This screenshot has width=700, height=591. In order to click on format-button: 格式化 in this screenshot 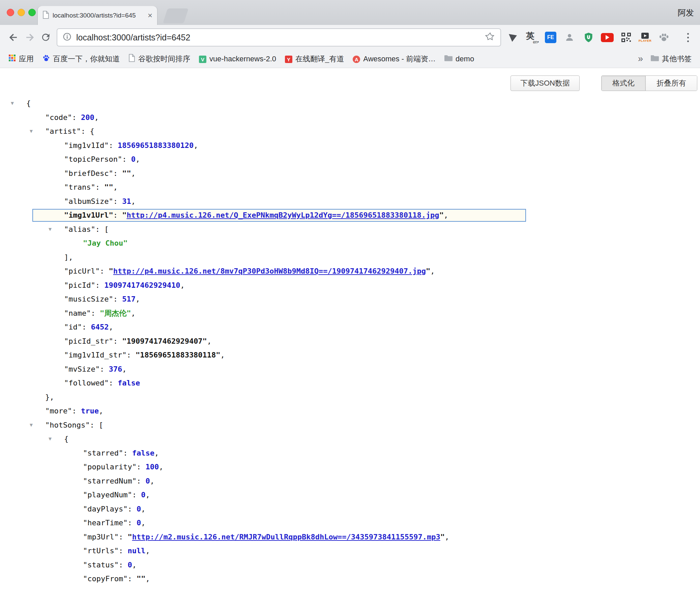, I will do `click(623, 83)`.